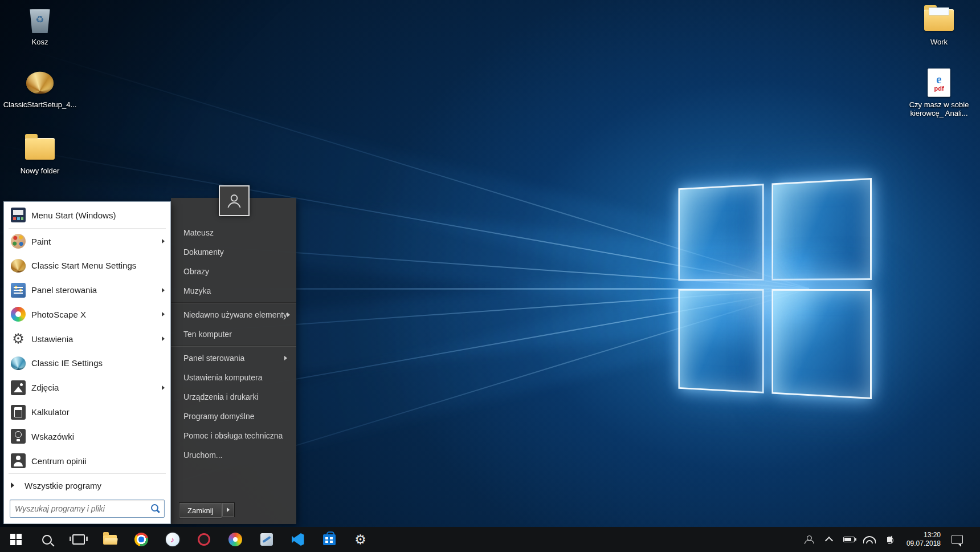  I want to click on store-button, so click(329, 539).